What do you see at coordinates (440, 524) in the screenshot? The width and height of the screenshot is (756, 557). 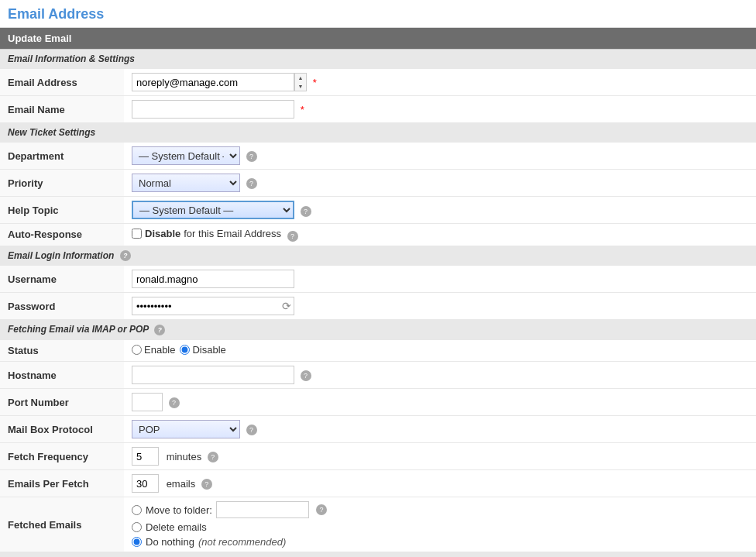 I see `fetched-emails-options: Move to folder: ? Delete emails Do nothi…` at bounding box center [440, 524].